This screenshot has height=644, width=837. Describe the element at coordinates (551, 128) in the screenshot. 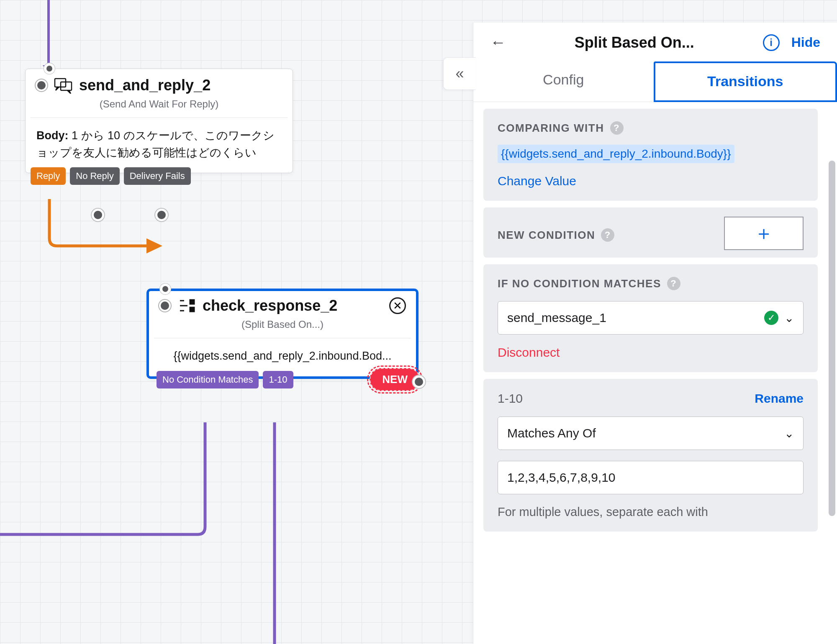

I see `comparing-label: COMPARING WITH` at that location.